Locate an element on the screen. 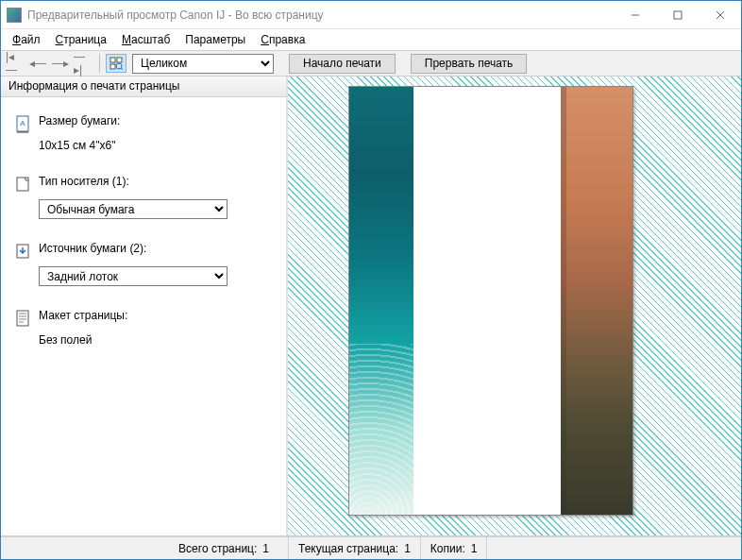 The image size is (742, 560). maximize-button is located at coordinates (678, 15).